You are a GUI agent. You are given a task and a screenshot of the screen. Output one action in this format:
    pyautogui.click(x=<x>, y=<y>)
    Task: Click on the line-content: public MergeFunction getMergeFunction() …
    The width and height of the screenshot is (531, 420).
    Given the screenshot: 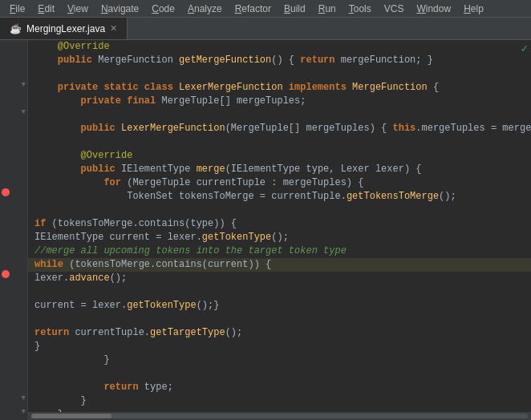 What is the action you would take?
    pyautogui.click(x=231, y=61)
    